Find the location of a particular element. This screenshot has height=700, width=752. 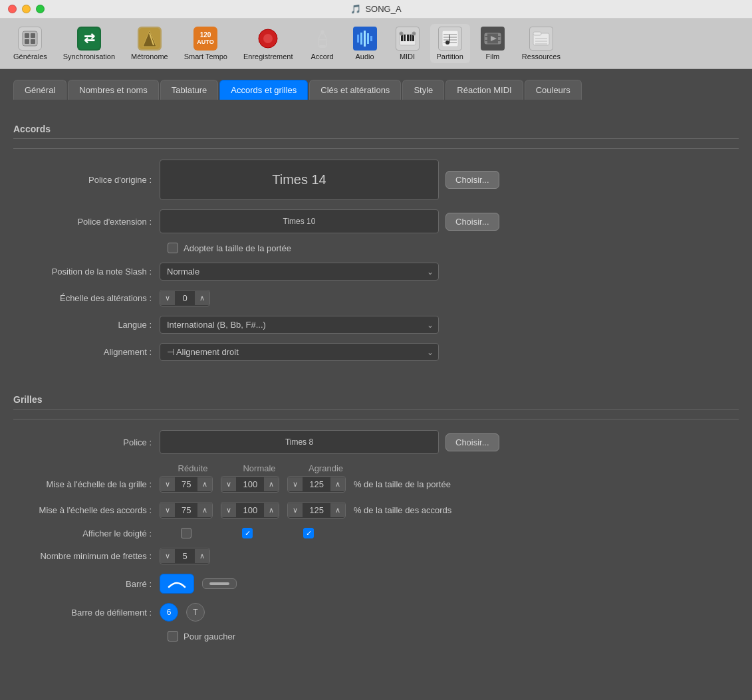

metro-label: Métronome is located at coordinates (150, 57).